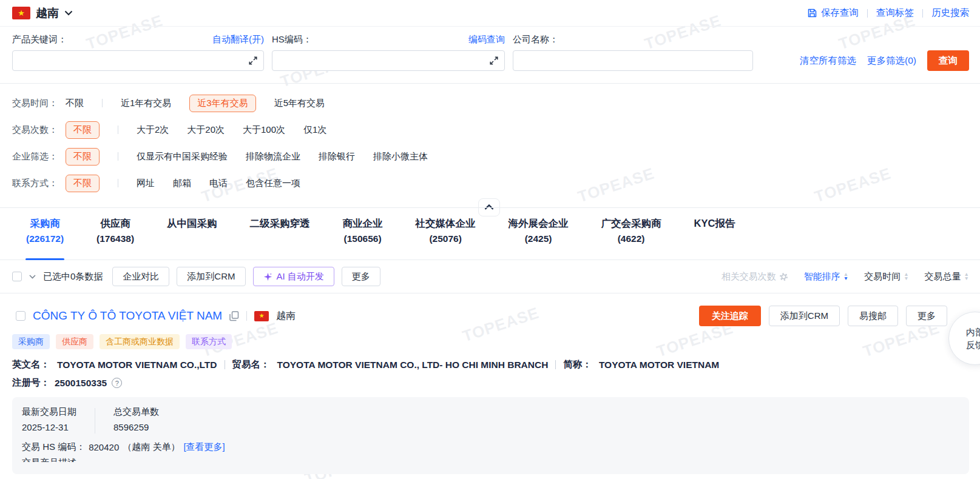  What do you see at coordinates (146, 183) in the screenshot?
I see `filter-option: 网址` at bounding box center [146, 183].